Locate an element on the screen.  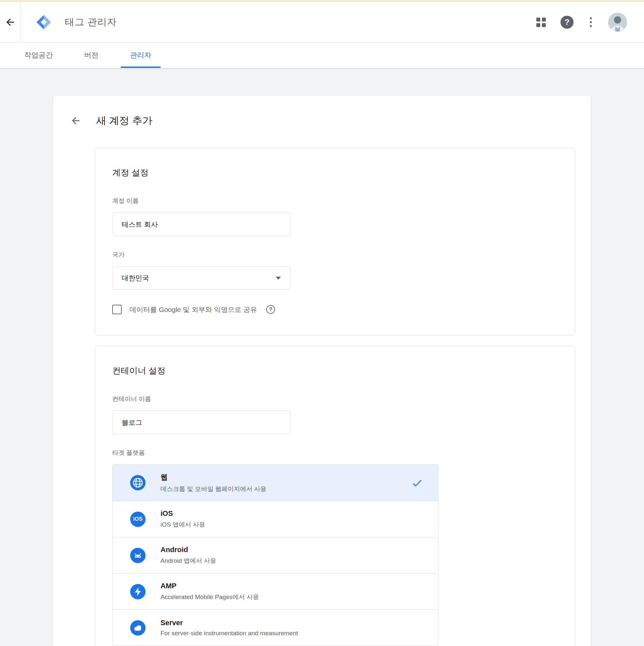
chevron-down-icon is located at coordinates (278, 278).